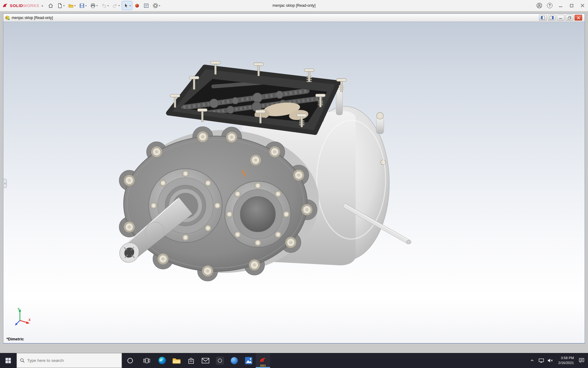  What do you see at coordinates (560, 6) in the screenshot?
I see `minimize-icon` at bounding box center [560, 6].